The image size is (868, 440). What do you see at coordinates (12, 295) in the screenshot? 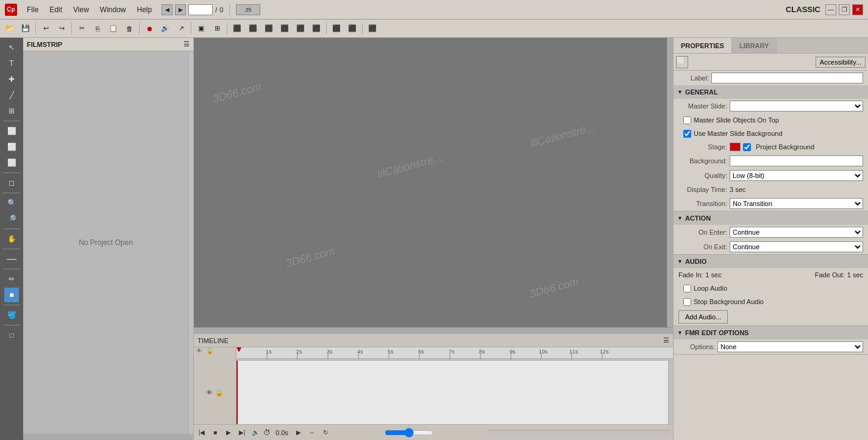
I see `rectangle-tool: ■` at bounding box center [12, 295].